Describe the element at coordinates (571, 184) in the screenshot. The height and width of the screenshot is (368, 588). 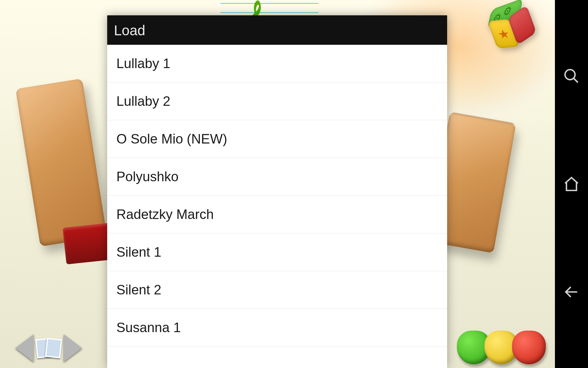
I see `home-icon` at that location.